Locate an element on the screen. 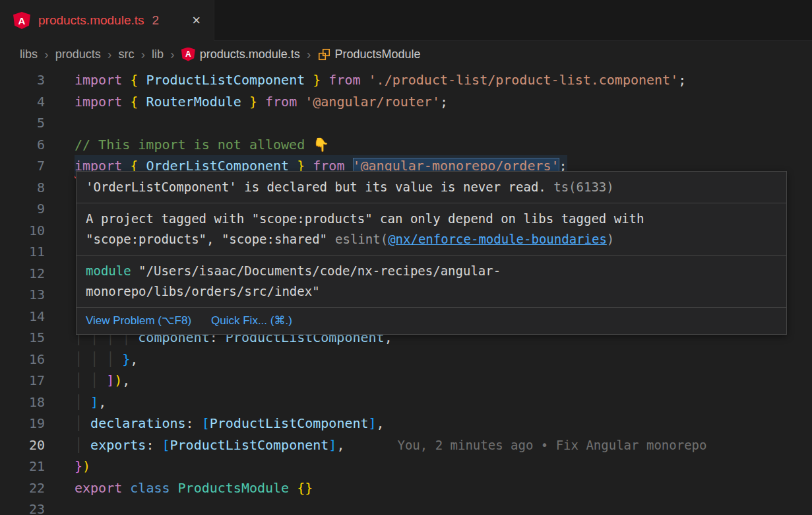 The image size is (812, 515). code-line-4: 4import { RouterModule } from '@angular/… is located at coordinates (406, 102).